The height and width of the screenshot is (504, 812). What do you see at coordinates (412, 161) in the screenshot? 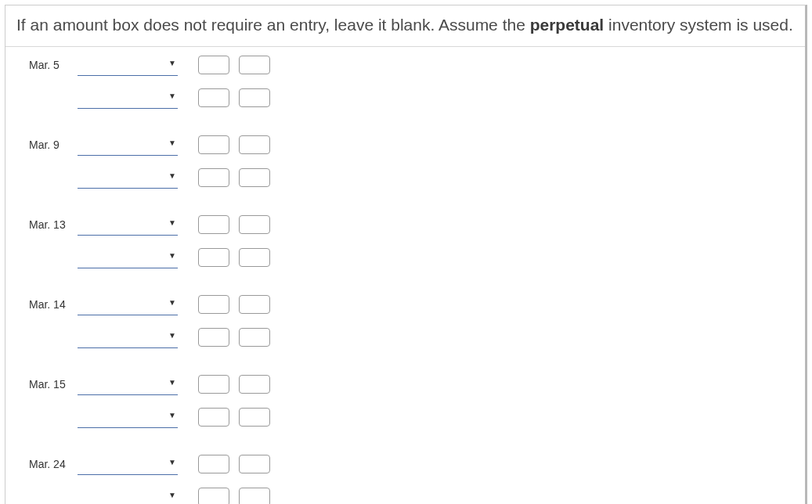
I see `entry-group: Mar. 9▼▼` at bounding box center [412, 161].